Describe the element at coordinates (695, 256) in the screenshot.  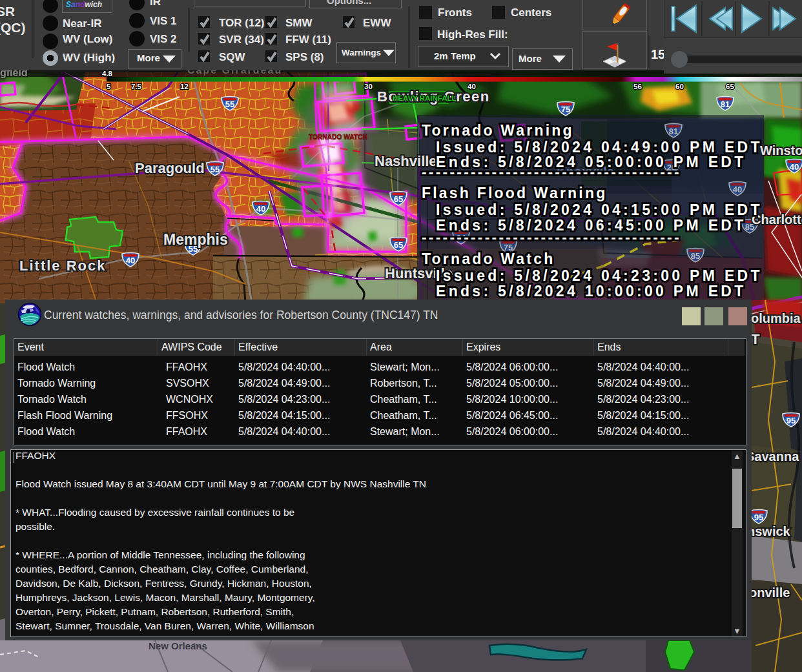
I see `svg-text: 85` at that location.